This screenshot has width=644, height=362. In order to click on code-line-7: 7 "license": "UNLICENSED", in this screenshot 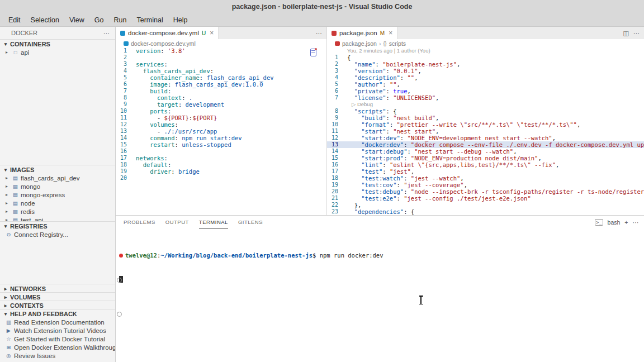, I will do `click(485, 98)`.